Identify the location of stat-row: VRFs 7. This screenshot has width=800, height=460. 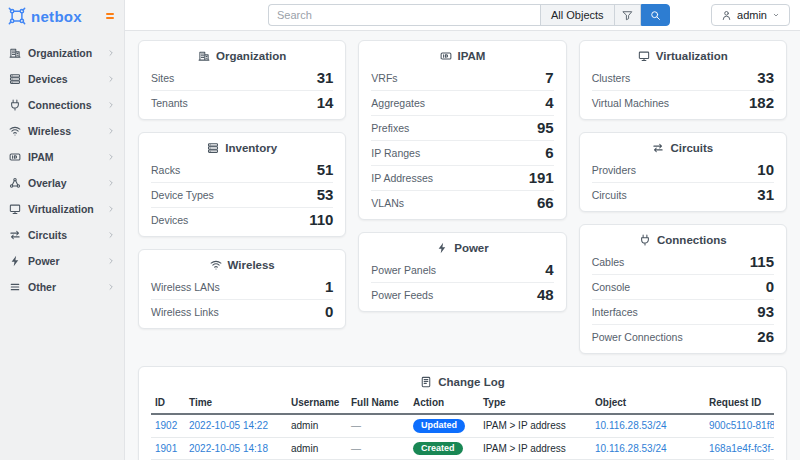
(462, 78).